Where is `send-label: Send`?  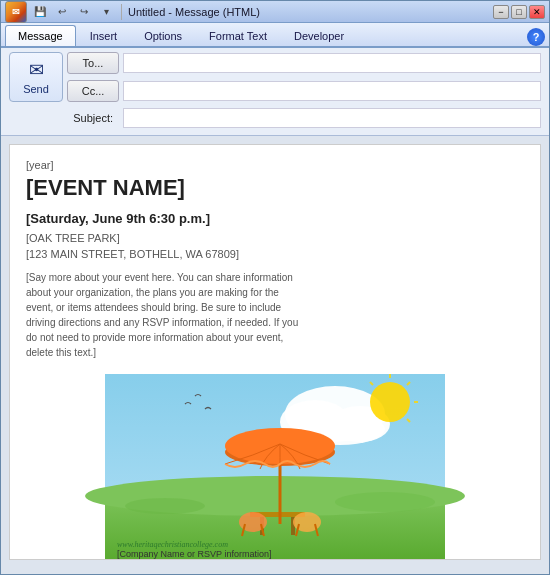 send-label: Send is located at coordinates (36, 89).